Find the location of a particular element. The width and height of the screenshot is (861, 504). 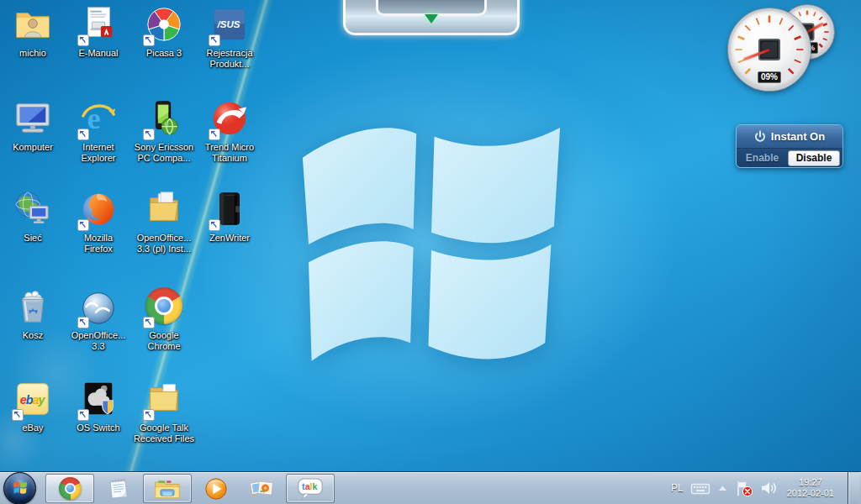

desktop-icon-label: OS Switch is located at coordinates (98, 428).